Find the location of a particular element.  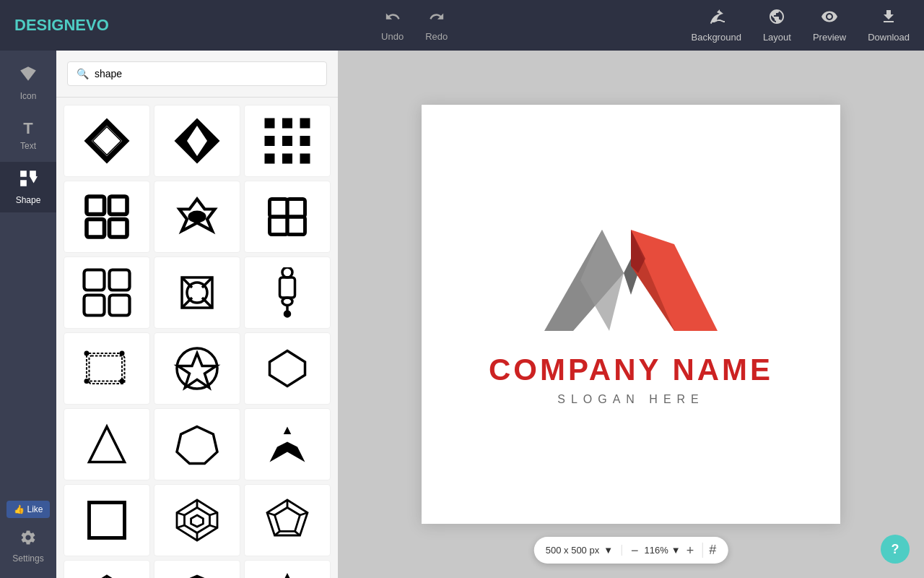

background-icon is located at coordinates (716, 19).